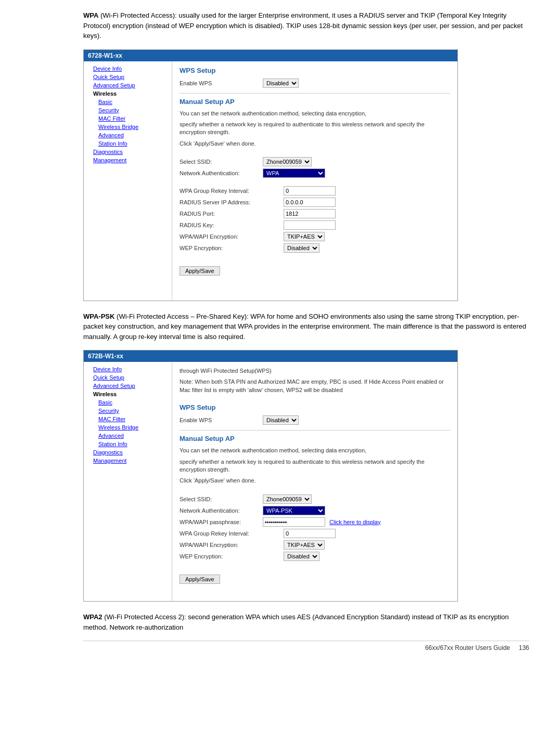 The height and width of the screenshot is (756, 550). Describe the element at coordinates (315, 129) in the screenshot. I see `manual-info2: specify whether a network key is require…` at that location.